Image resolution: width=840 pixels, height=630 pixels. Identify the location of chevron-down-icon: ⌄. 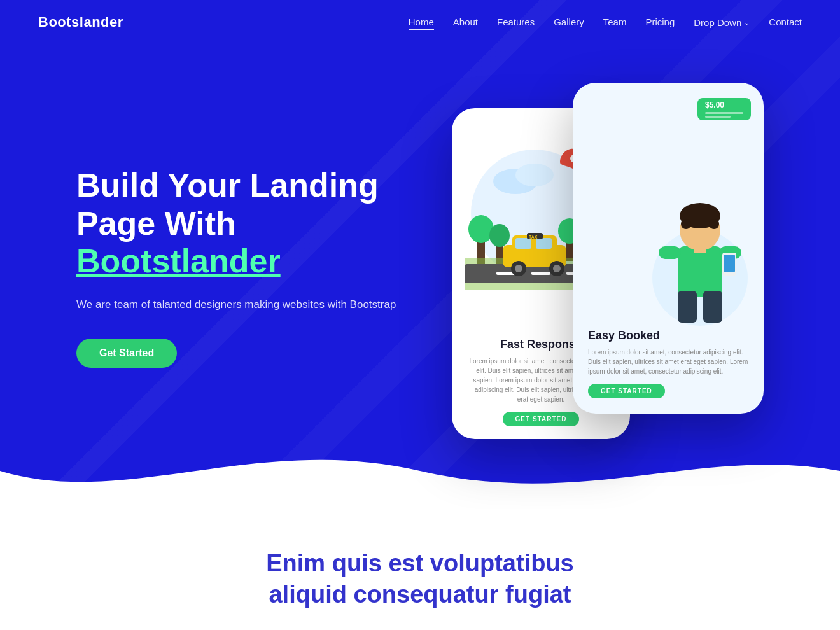
(747, 23).